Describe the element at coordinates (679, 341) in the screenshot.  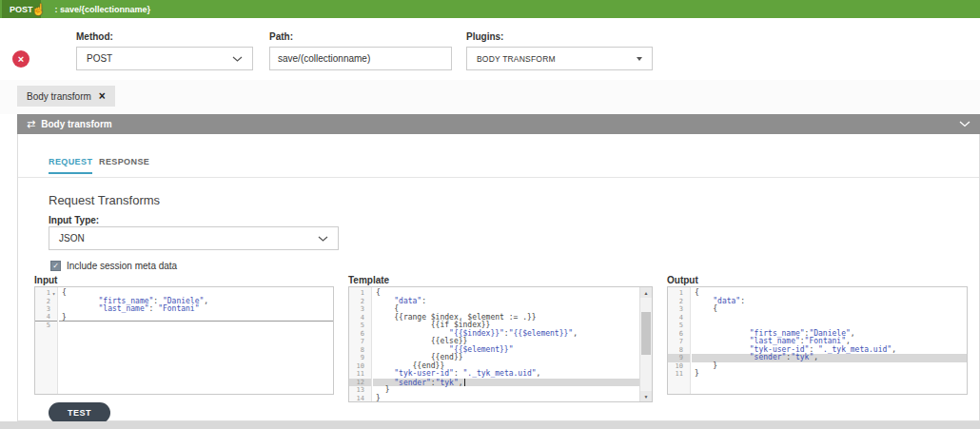
I see `editor-gutter: 1234567891011` at that location.